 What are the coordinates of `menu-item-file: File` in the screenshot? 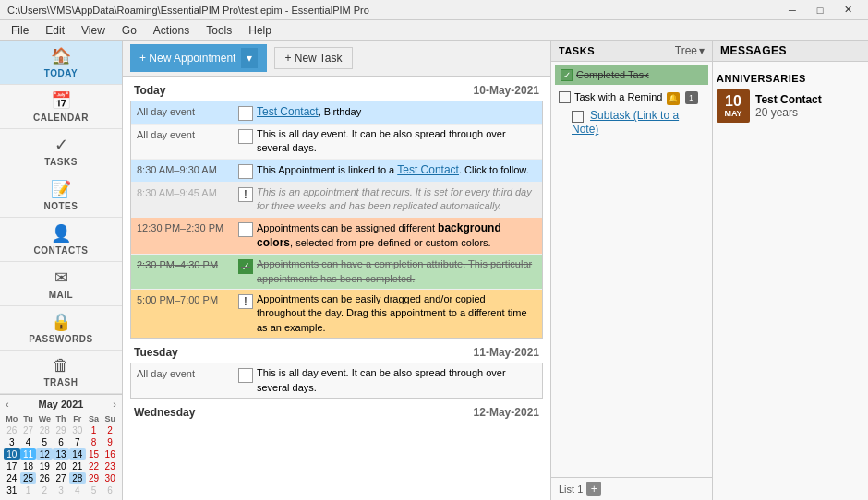 It's located at (20, 30).